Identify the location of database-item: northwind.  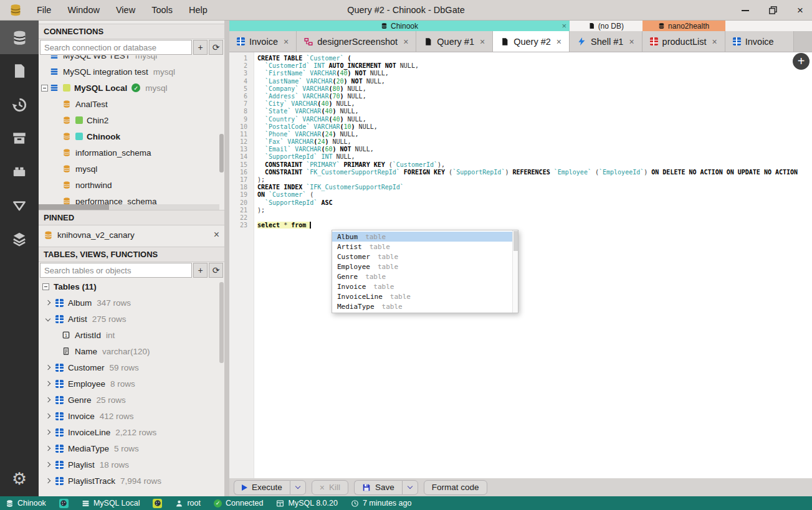
(131, 185).